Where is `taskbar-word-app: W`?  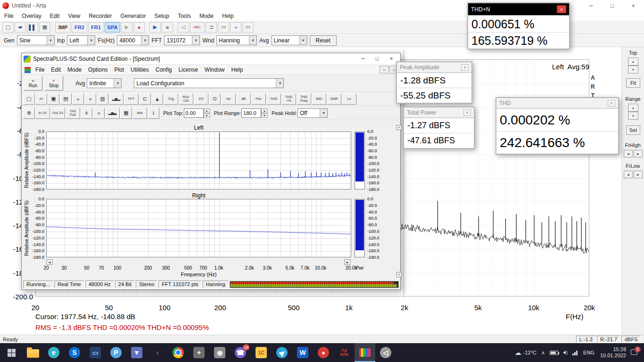 taskbar-word-app: W is located at coordinates (303, 353).